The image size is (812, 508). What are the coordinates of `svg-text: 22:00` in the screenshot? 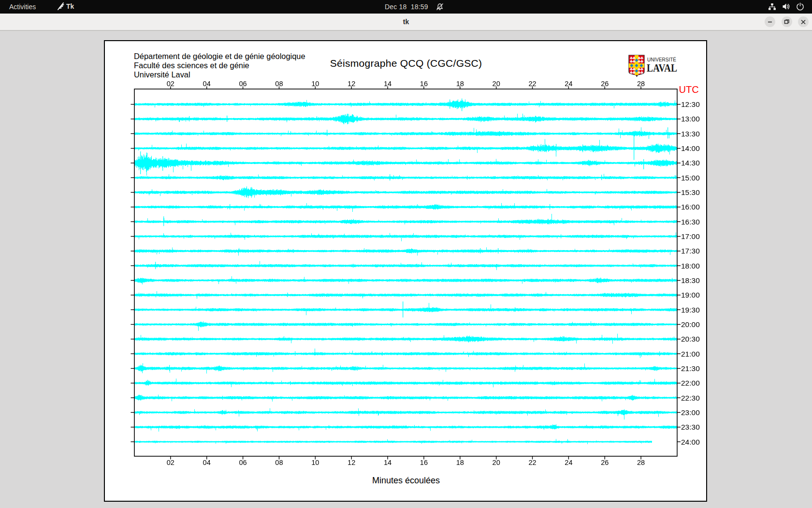 It's located at (690, 383).